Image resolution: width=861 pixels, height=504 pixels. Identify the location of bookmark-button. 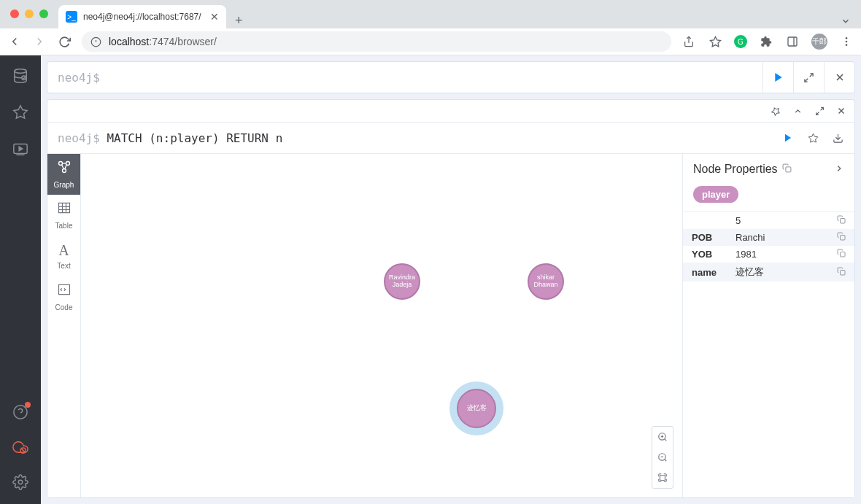
(715, 42).